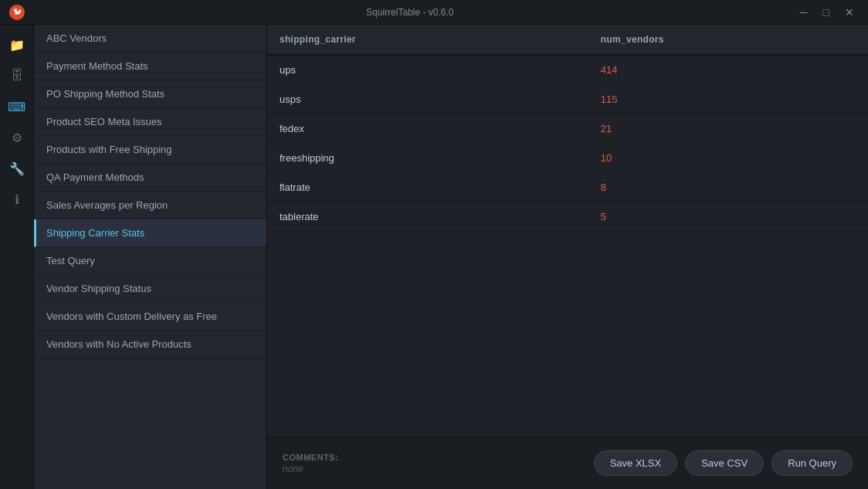 The width and height of the screenshot is (868, 489). Describe the element at coordinates (150, 289) in the screenshot. I see `nav-item-9: Vendor Shipping Status` at that location.